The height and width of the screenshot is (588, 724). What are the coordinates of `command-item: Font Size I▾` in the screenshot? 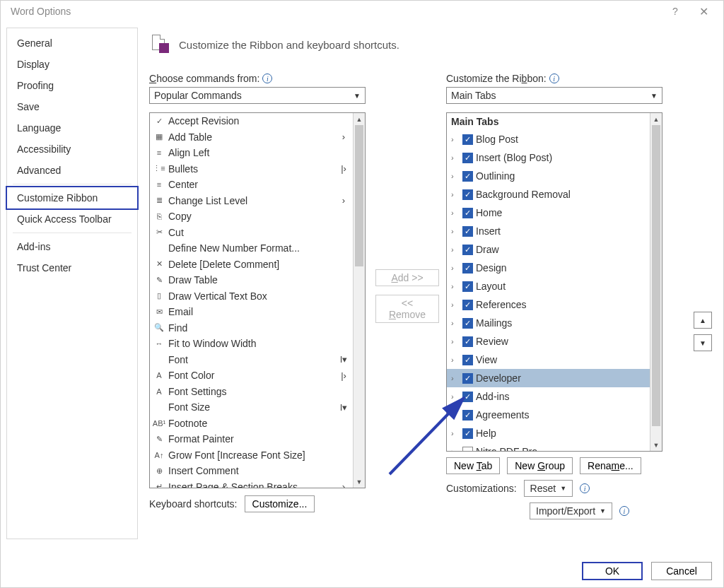 It's located at (252, 407).